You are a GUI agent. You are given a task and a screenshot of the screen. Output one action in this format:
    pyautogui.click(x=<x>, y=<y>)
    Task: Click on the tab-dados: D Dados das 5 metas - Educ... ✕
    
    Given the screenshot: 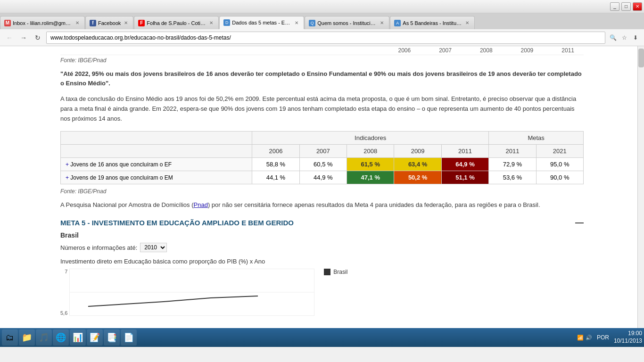 What is the action you would take?
    pyautogui.click(x=262, y=23)
    